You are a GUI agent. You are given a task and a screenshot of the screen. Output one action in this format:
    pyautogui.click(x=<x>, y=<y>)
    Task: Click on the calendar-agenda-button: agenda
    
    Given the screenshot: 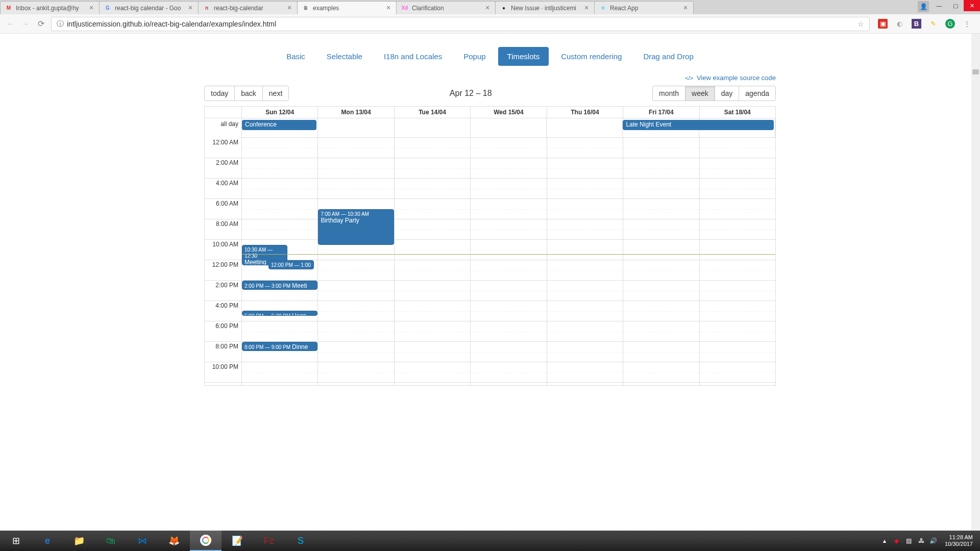 What is the action you would take?
    pyautogui.click(x=757, y=93)
    